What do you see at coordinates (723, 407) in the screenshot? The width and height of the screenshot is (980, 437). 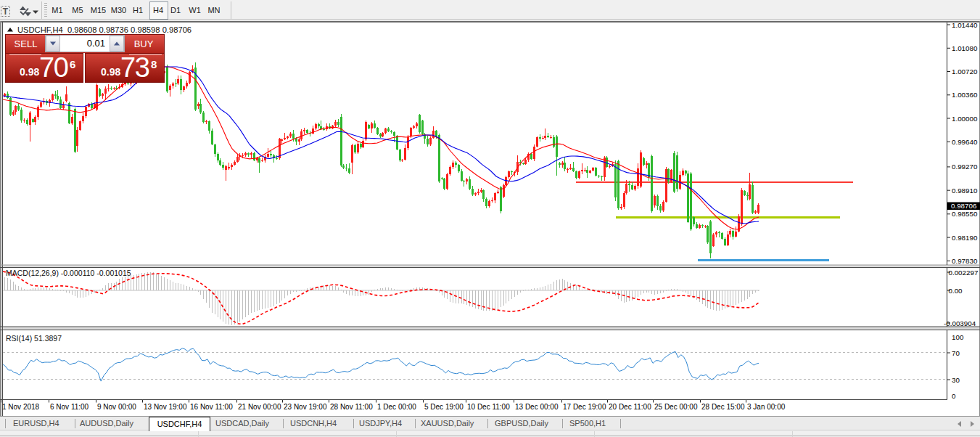 I see `svg-text: 28 Dec 15:00` at bounding box center [723, 407].